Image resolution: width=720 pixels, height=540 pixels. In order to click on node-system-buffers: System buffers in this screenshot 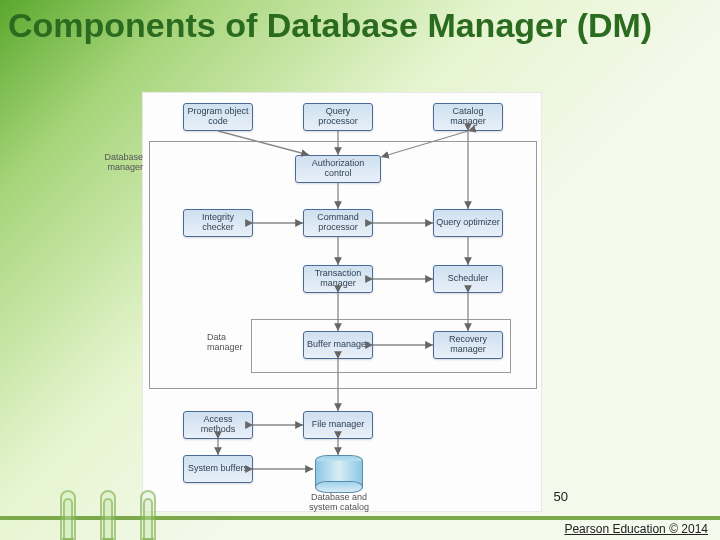, I will do `click(218, 469)`.